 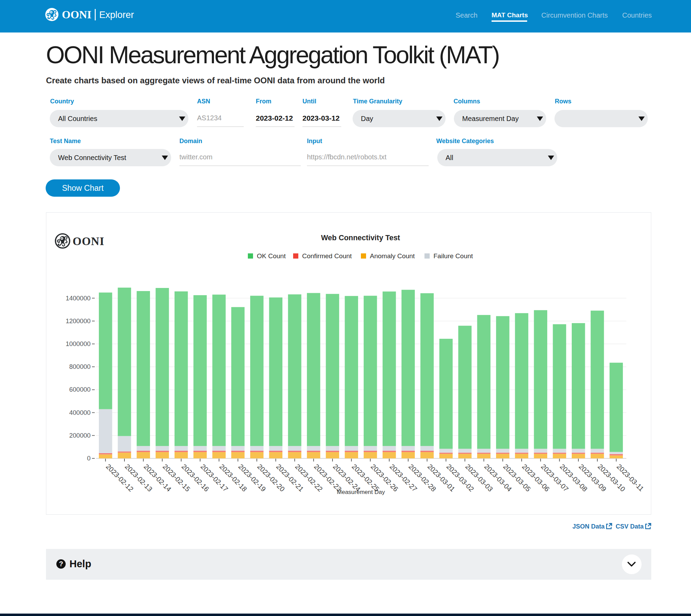 What do you see at coordinates (78, 344) in the screenshot?
I see `svg-text: 1000000` at bounding box center [78, 344].